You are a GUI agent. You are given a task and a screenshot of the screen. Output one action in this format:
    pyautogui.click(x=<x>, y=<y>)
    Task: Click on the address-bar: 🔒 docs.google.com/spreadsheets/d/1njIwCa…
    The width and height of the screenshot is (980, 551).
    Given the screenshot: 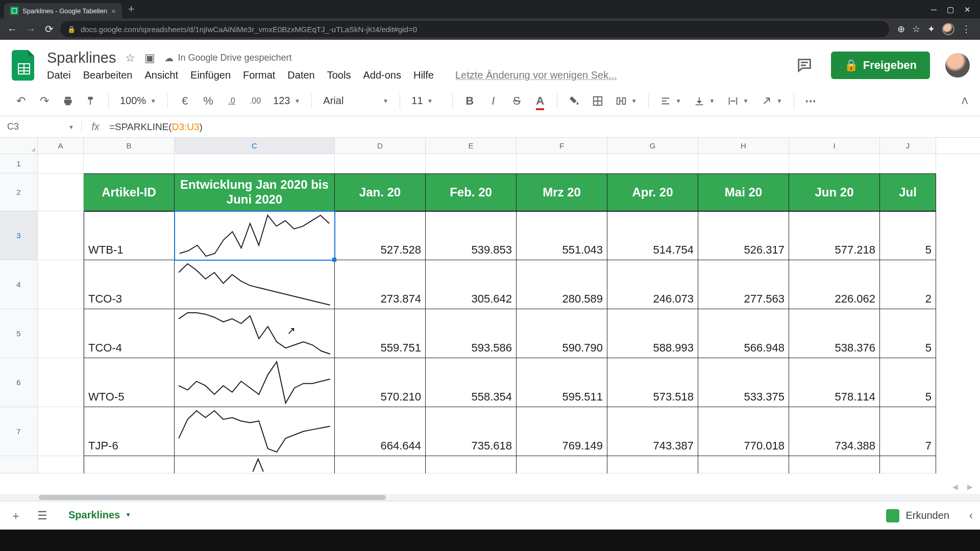 What is the action you would take?
    pyautogui.click(x=475, y=29)
    